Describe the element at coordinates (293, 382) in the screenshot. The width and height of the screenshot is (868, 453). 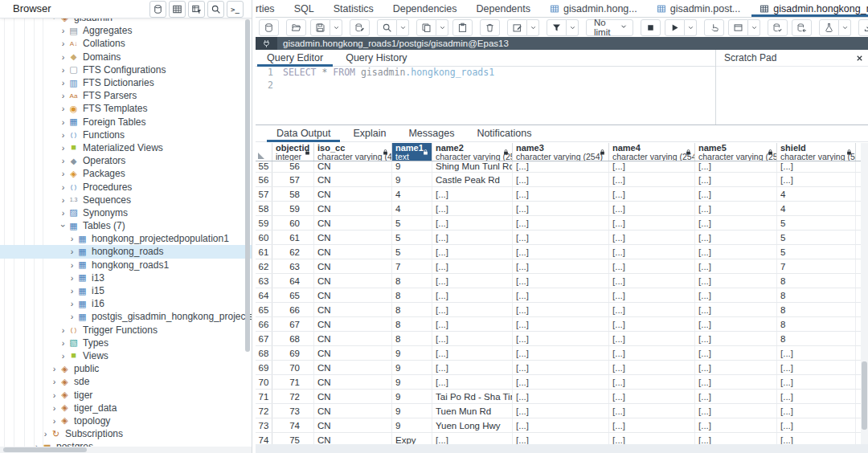
I see `cell-objectid: 71` at that location.